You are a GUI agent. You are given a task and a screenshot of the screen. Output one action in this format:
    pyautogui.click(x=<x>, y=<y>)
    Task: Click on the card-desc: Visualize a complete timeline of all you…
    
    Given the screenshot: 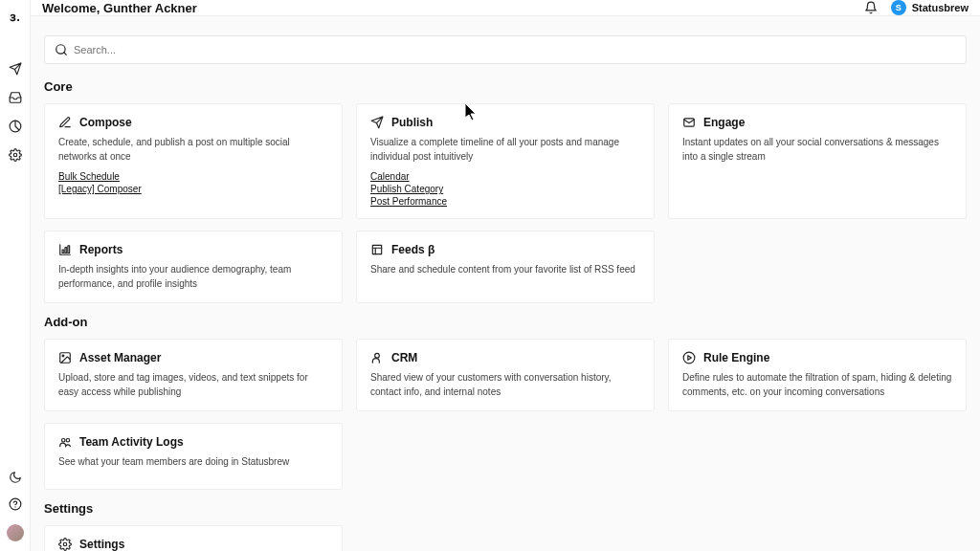 What is the action you would take?
    pyautogui.click(x=505, y=149)
    